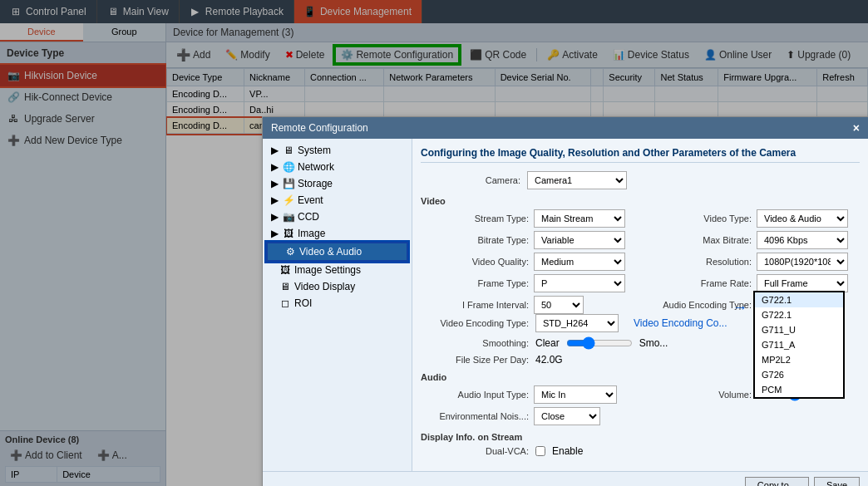 The image size is (868, 486). What do you see at coordinates (575, 395) in the screenshot?
I see `audio-input-select: Mic In` at bounding box center [575, 395].